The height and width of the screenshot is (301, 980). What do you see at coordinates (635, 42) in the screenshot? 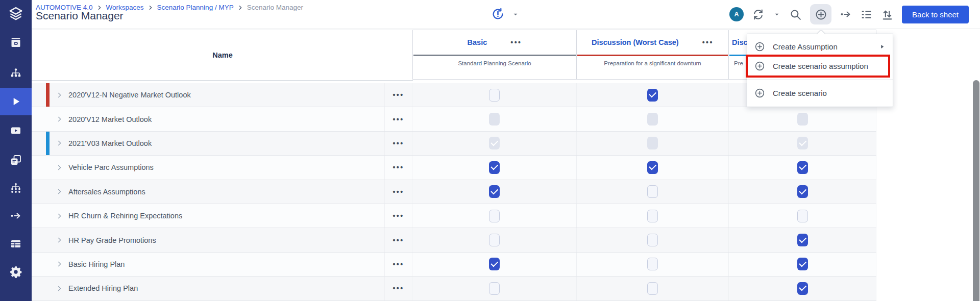
I see `scenario-title: Discussion (Worst Case)` at bounding box center [635, 42].